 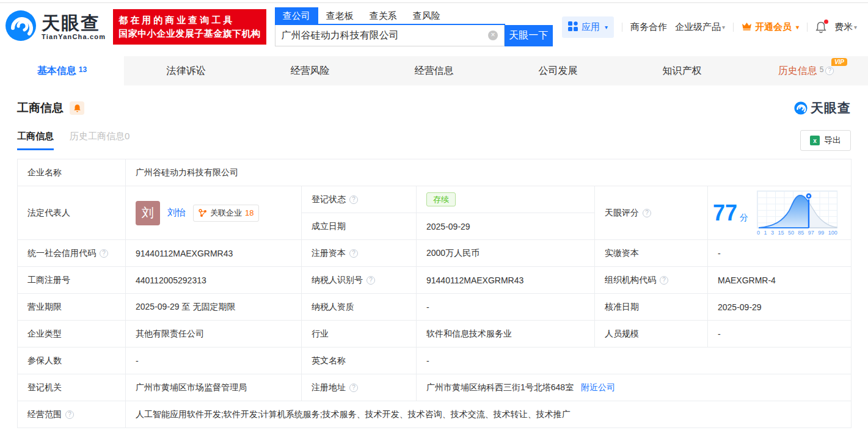 What do you see at coordinates (682, 71) in the screenshot?
I see `tab-intellectual-property: 知识产权` at bounding box center [682, 71].